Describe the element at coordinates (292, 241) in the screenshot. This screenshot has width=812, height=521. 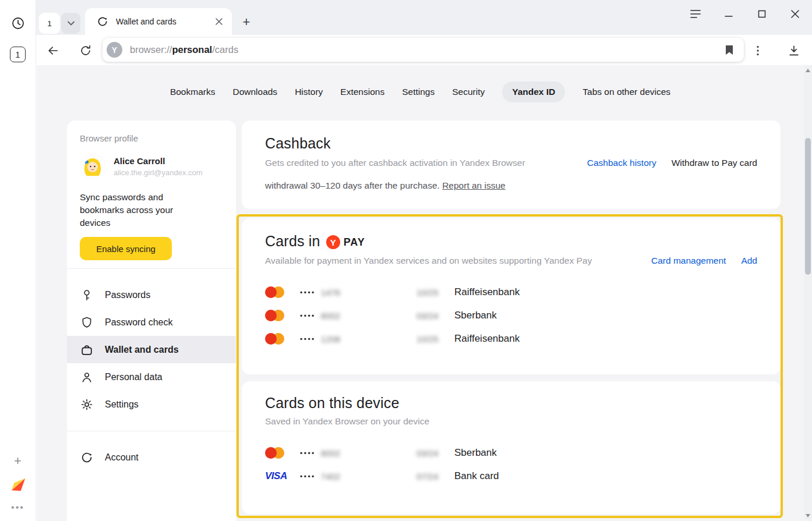
I see `pay-section-title: Cards in` at that location.